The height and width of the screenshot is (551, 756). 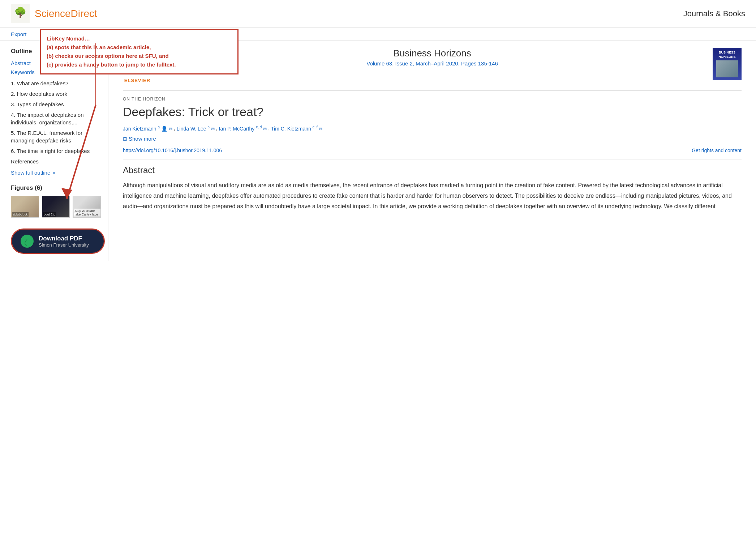 I want to click on get-rights-link: Get rights and content, so click(x=717, y=150).